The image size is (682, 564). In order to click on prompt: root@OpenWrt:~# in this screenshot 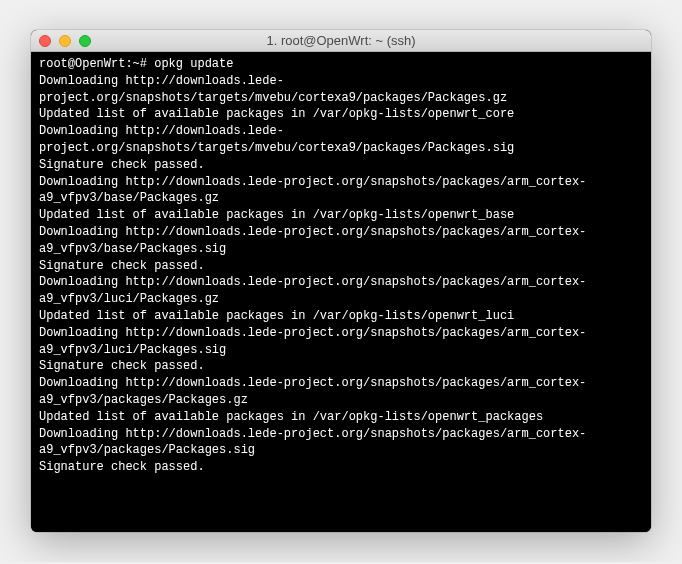, I will do `click(96, 64)`.